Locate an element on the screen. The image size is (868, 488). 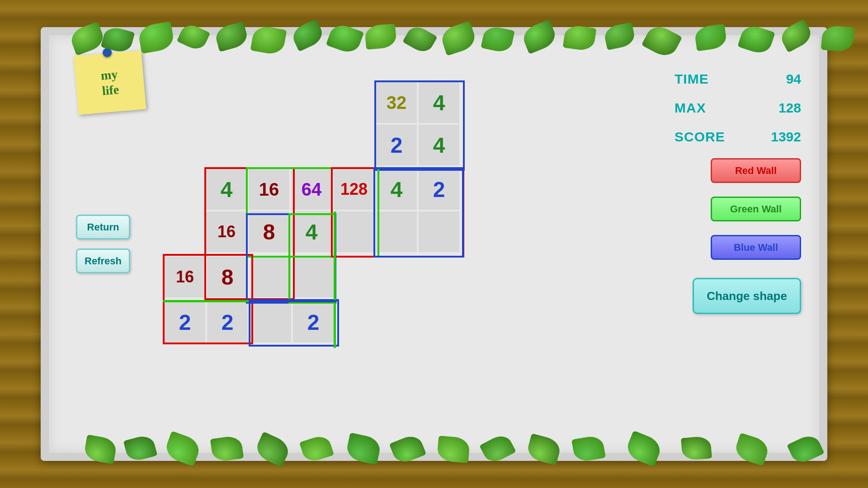
cell-1-5: 4 is located at coordinates (439, 145).